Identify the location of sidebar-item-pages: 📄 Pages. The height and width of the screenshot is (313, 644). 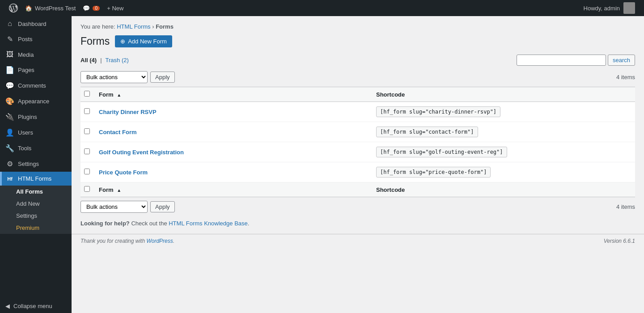
(36, 70).